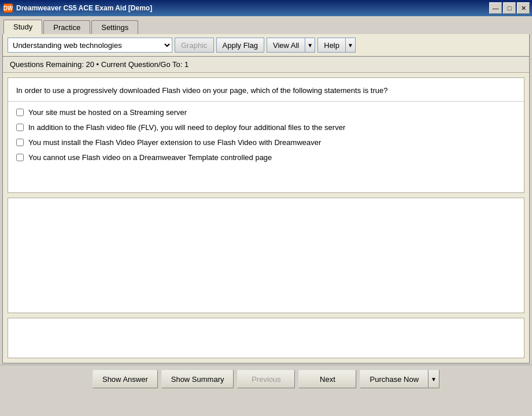 The image size is (532, 416). I want to click on tab-study: Study, so click(23, 27).